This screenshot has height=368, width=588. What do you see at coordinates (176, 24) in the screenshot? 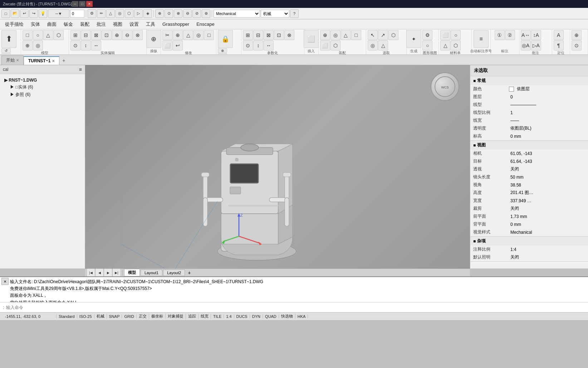
I see `menu-grasshopper: Grasshopper` at bounding box center [176, 24].